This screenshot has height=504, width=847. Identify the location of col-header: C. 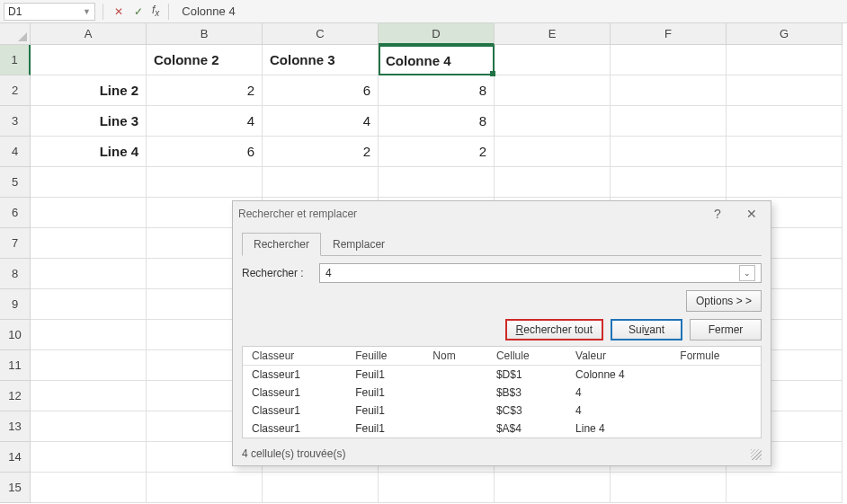
(320, 34).